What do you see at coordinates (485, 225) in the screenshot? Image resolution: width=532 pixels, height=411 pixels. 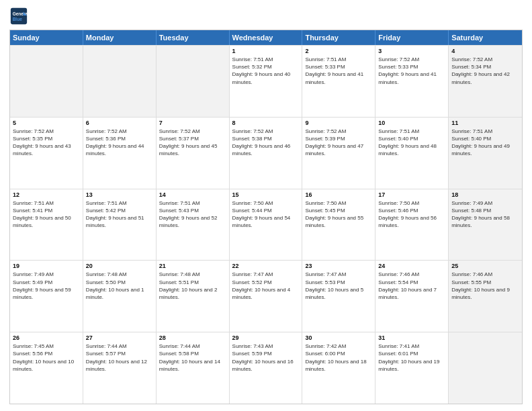 I see `cal-cell: 18Sunrise: 7:49 AM Sunset: 5:48 PM Dayli…` at bounding box center [485, 225].